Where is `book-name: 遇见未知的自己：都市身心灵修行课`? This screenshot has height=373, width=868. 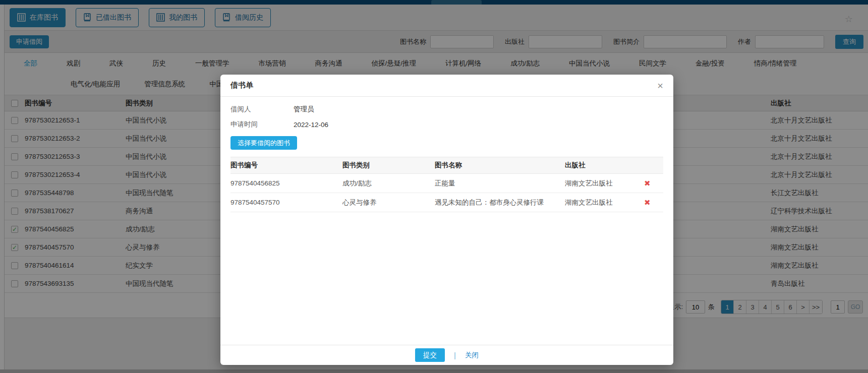
book-name: 遇见未知的自己：都市身心灵修行课 is located at coordinates (500, 203).